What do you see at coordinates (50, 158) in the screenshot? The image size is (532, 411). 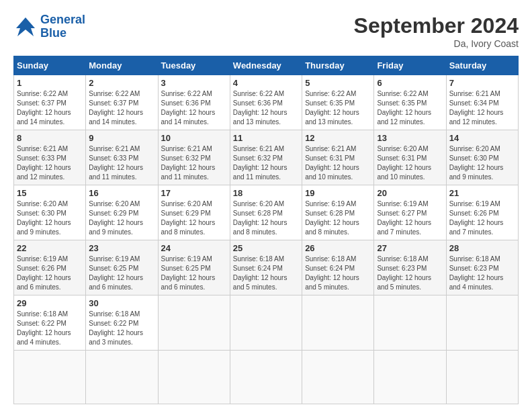 I see `calendar-cell: 8Sunrise: 6:21 AMSunset: 6:33 PMDaylight…` at bounding box center [50, 158].